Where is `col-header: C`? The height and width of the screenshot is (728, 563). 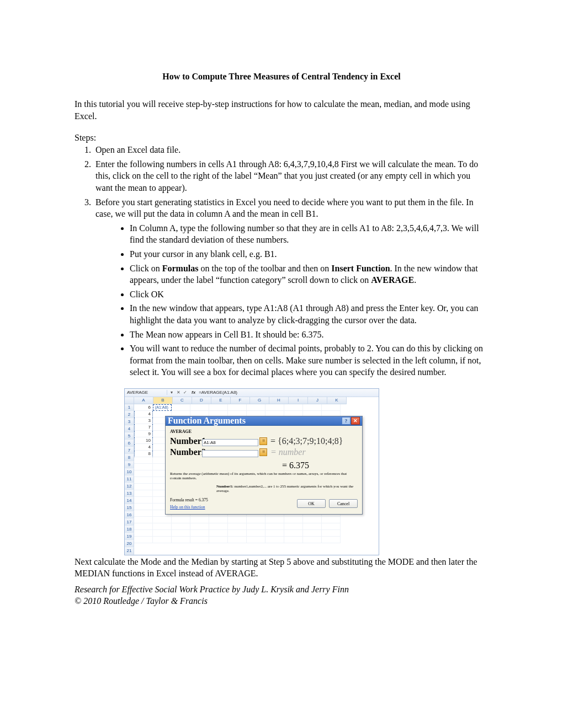 col-header: C is located at coordinates (182, 400).